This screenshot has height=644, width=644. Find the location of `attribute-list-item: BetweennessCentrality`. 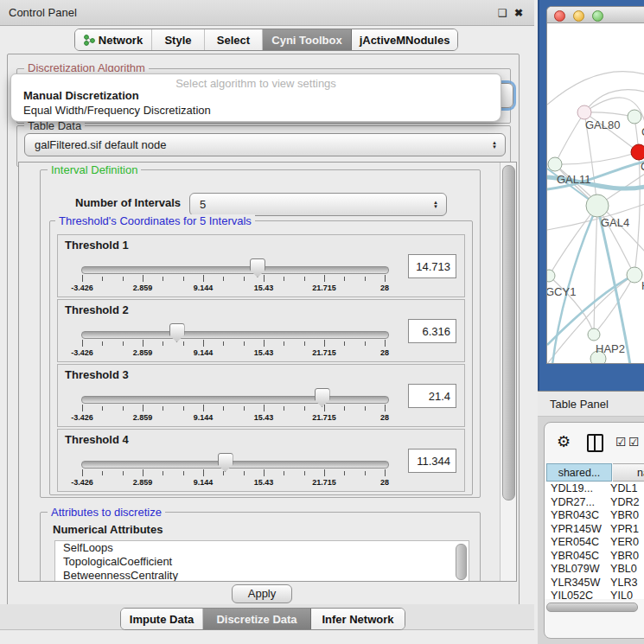

attribute-list-item: BetweennessCentrality is located at coordinates (262, 576).